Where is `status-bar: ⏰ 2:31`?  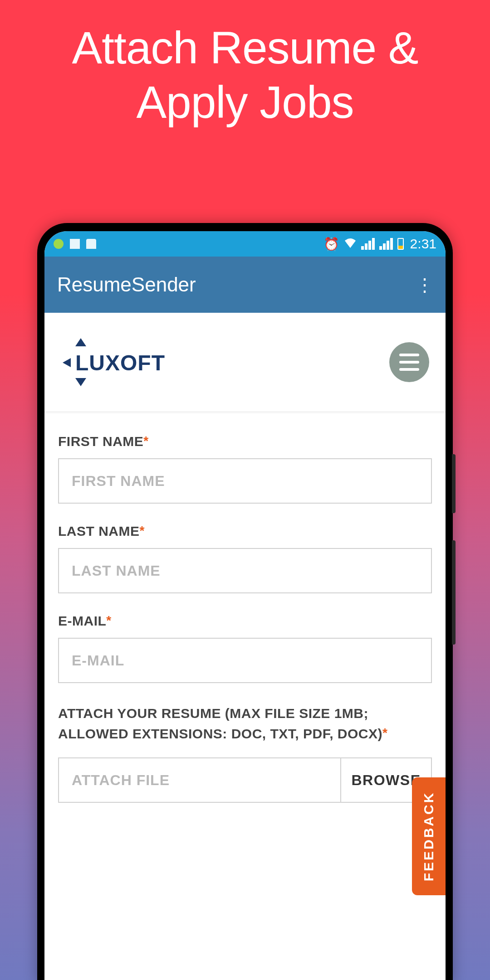 status-bar: ⏰ 2:31 is located at coordinates (245, 244).